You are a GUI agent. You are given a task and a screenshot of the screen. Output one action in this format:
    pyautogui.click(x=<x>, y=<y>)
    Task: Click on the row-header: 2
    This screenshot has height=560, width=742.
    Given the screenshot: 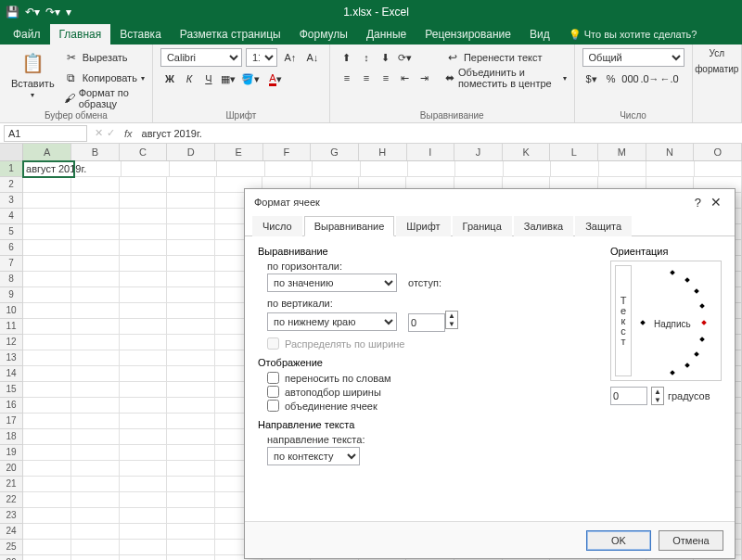 What is the action you would take?
    pyautogui.click(x=11, y=185)
    